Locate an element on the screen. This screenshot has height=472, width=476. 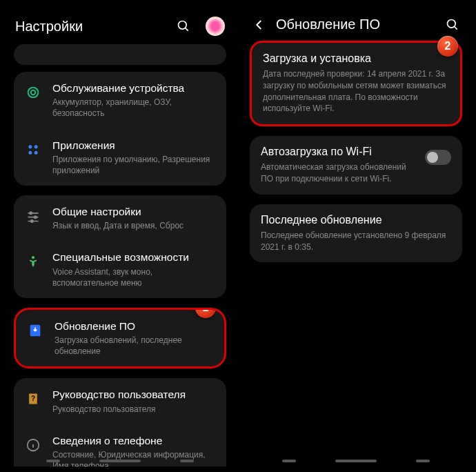
software-update-icon is located at coordinates (35, 331).